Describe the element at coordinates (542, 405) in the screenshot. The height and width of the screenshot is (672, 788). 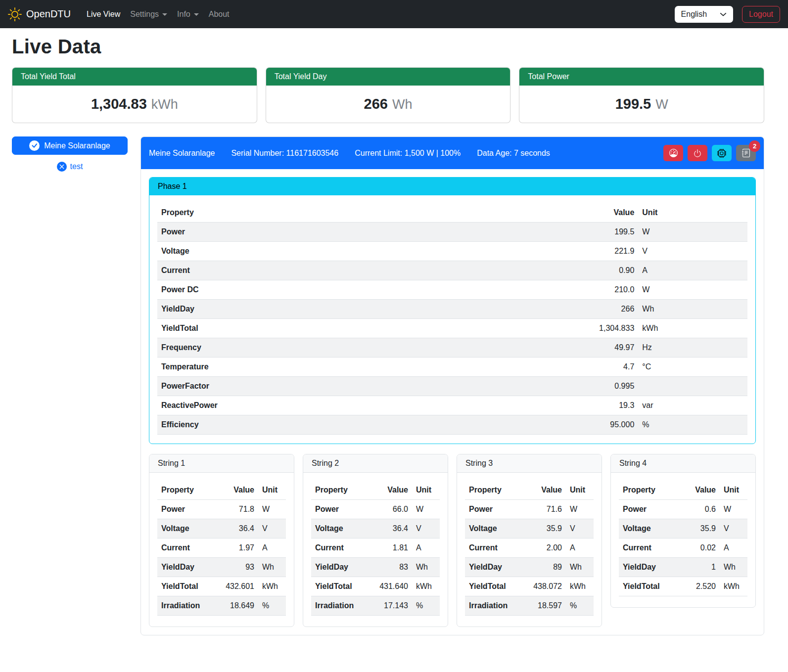
I see `value-cell: 19.3` at that location.